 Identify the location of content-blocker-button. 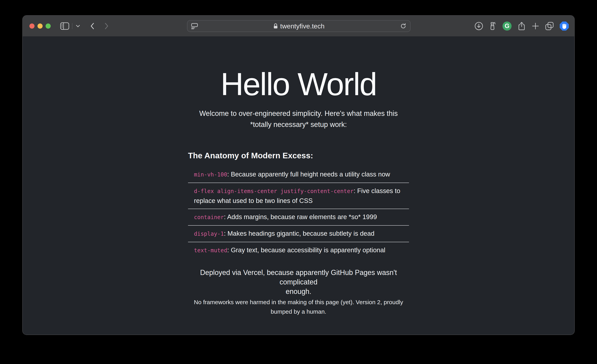
(564, 26).